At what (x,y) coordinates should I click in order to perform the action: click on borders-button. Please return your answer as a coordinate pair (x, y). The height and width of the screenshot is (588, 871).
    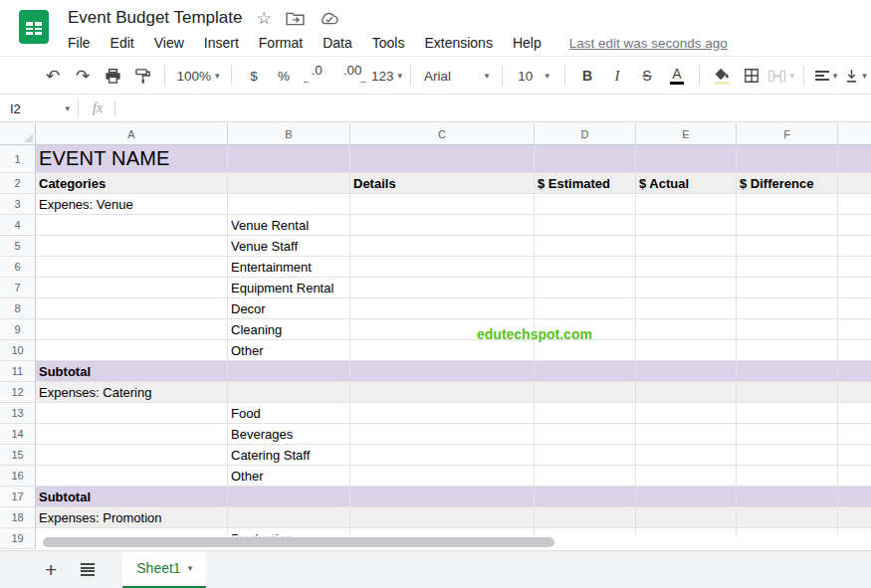
    Looking at the image, I should click on (752, 76).